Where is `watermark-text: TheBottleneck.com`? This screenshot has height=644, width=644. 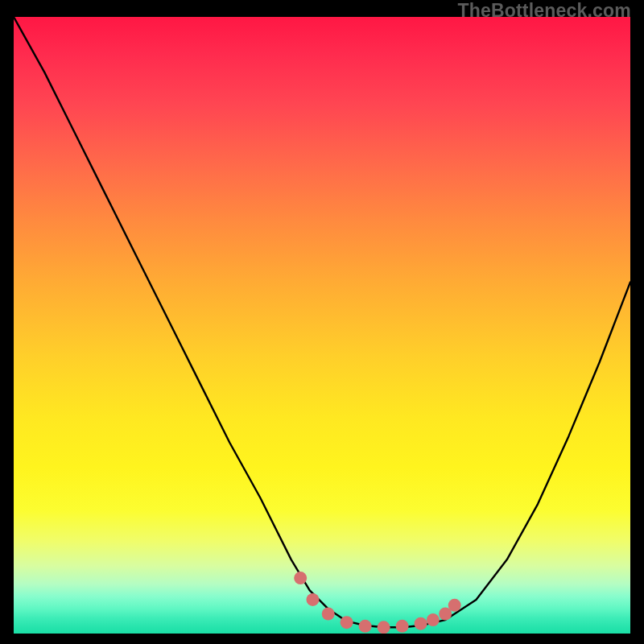 watermark-text: TheBottleneck.com is located at coordinates (544, 11).